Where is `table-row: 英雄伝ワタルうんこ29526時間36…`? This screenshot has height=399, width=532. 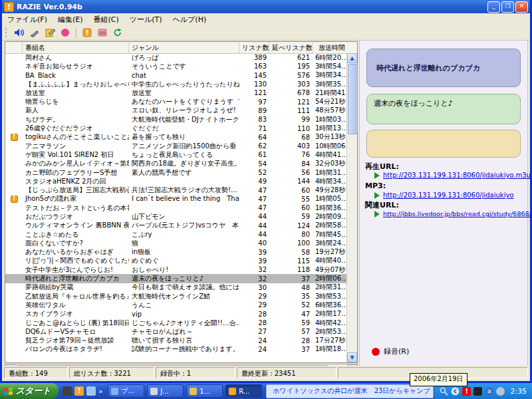
table-row: 英雄伝ワタルうんこ29526時間36… is located at coordinates (176, 305).